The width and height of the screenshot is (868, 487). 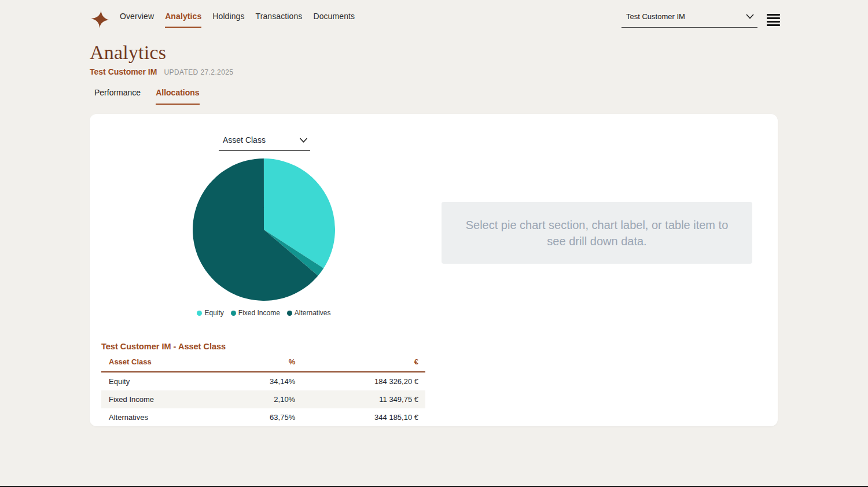 What do you see at coordinates (434, 14) in the screenshot?
I see `top-bar: OverviewAnalyticsHoldingsTransactionsDoc…` at bounding box center [434, 14].